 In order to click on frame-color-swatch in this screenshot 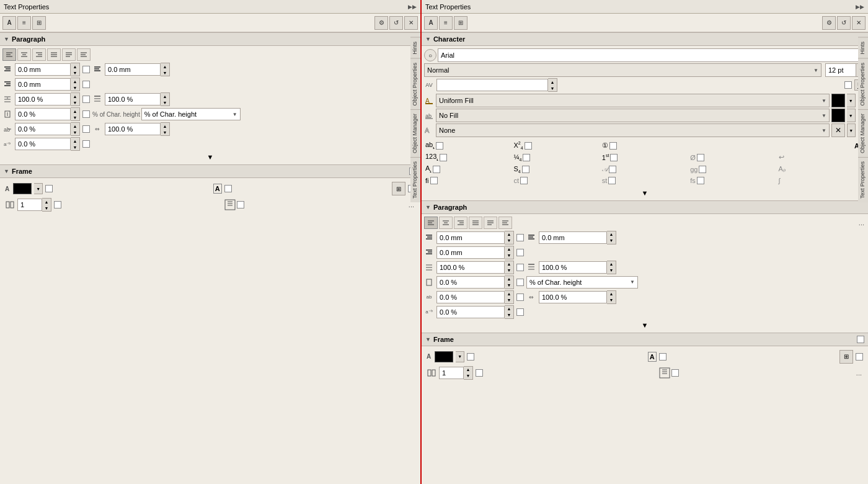, I will do `click(22, 189)`.